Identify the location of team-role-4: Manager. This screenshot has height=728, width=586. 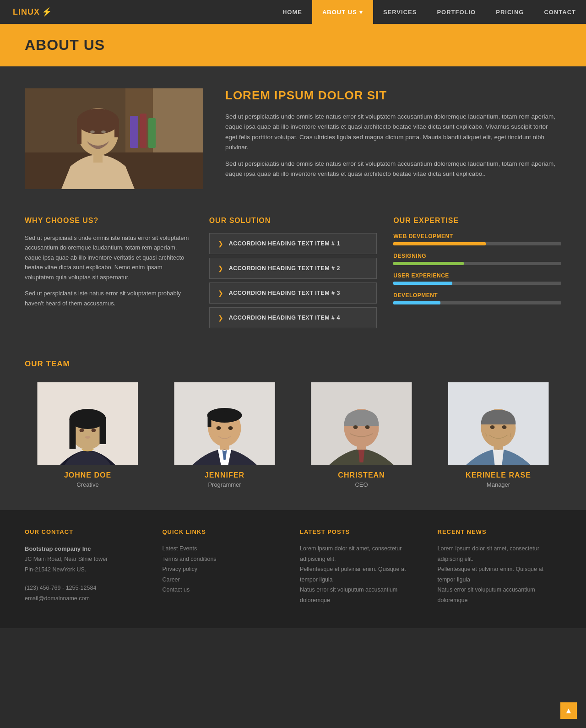
(498, 484).